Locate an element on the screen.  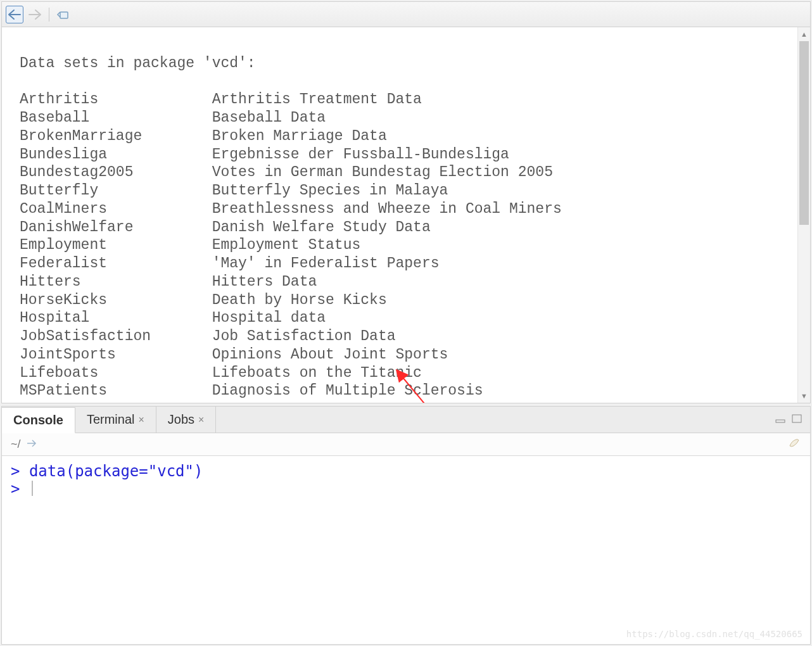
dataset-description: Breathlessness and Wheeze in Coal Miners is located at coordinates (387, 209).